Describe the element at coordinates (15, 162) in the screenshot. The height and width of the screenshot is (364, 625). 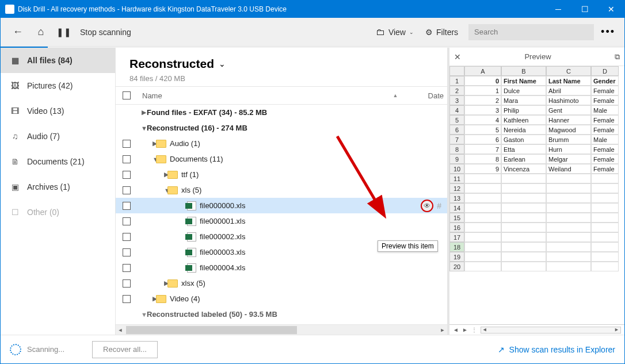
I see `document-icon: 🗎` at that location.